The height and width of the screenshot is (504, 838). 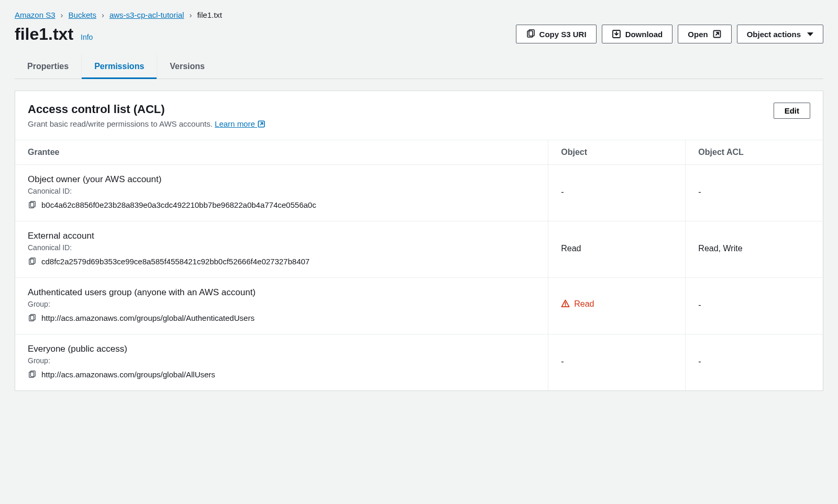 I want to click on page-title: file1.txt Info, so click(x=53, y=35).